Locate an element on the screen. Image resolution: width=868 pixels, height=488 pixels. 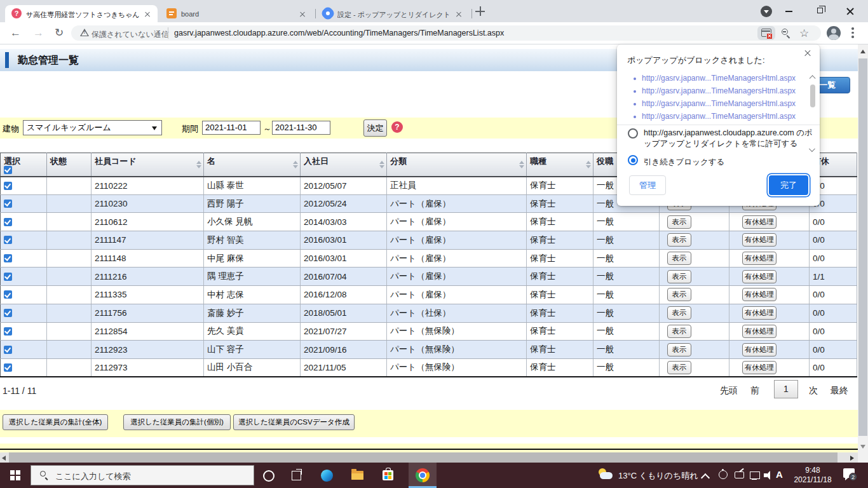
pagination-page-button: 1 is located at coordinates (786, 389).